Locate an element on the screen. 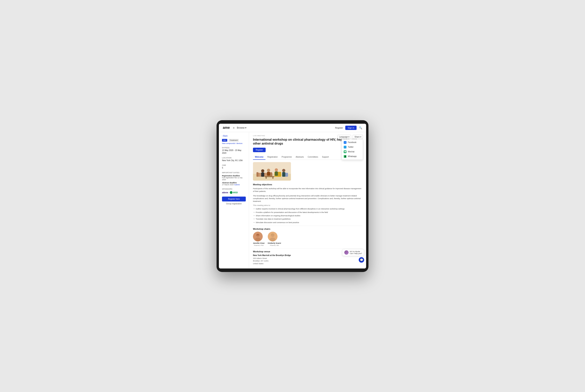 The height and width of the screenshot is (392, 585). abbvie-logo: abbvie is located at coordinates (225, 192).